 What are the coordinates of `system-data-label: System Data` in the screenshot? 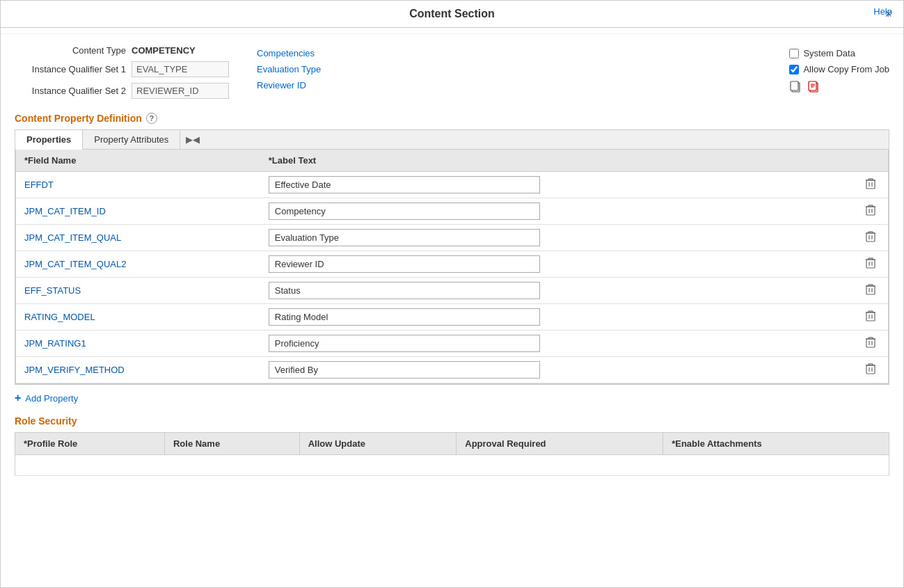 It's located at (829, 53).